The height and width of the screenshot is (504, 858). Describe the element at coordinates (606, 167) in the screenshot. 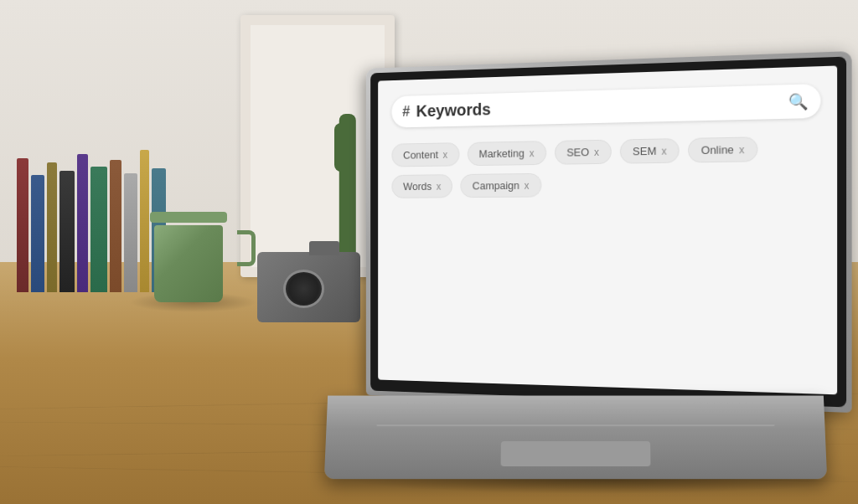

I see `tags-area: Content x Marketing x SEO x SEM` at that location.